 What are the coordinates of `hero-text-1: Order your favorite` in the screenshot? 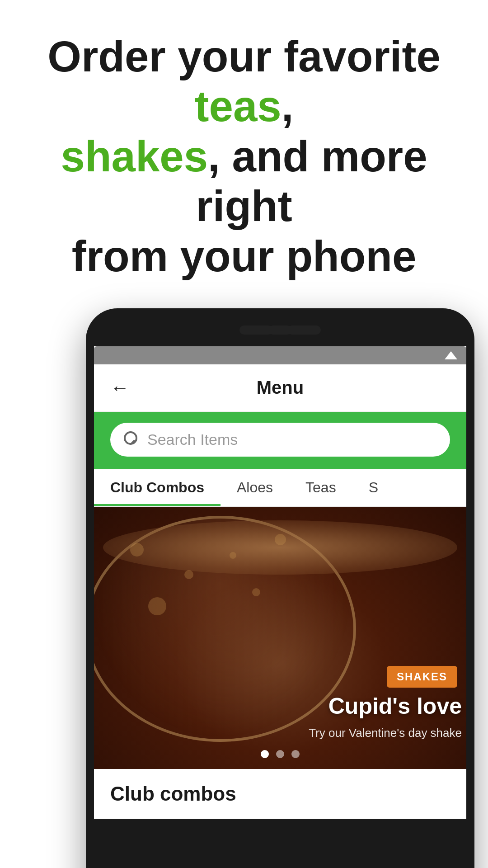 It's located at (244, 56).